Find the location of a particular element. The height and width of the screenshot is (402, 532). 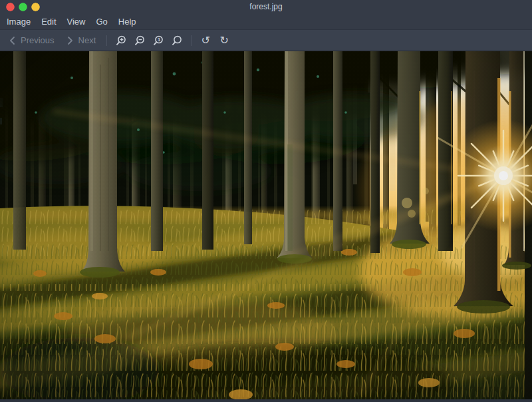

window-title: forest.jpg is located at coordinates (266, 7).